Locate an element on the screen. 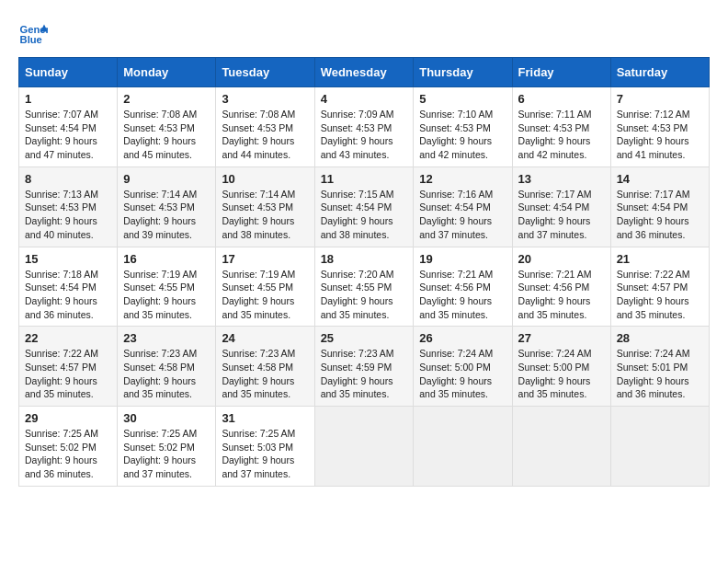  calendar-week-row: 22Sunrise: 7:22 AMSunset: 4:57 PMDayligh… is located at coordinates (364, 366).